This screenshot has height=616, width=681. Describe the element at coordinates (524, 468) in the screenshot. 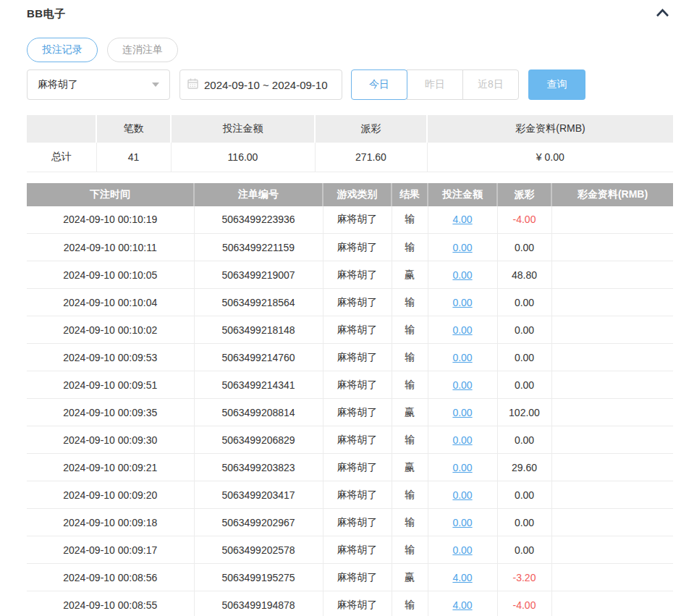

I see `payout-value: 29.60` at that location.